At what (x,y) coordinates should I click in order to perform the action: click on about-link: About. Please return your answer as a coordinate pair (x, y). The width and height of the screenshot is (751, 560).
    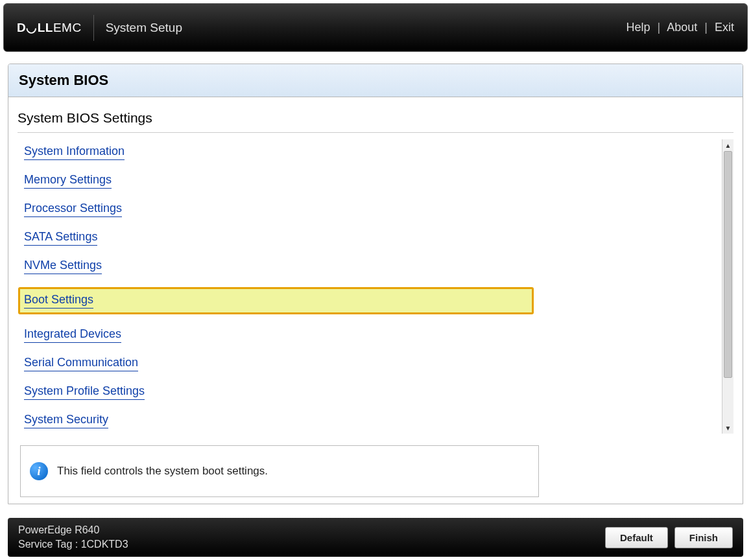
    Looking at the image, I should click on (682, 27).